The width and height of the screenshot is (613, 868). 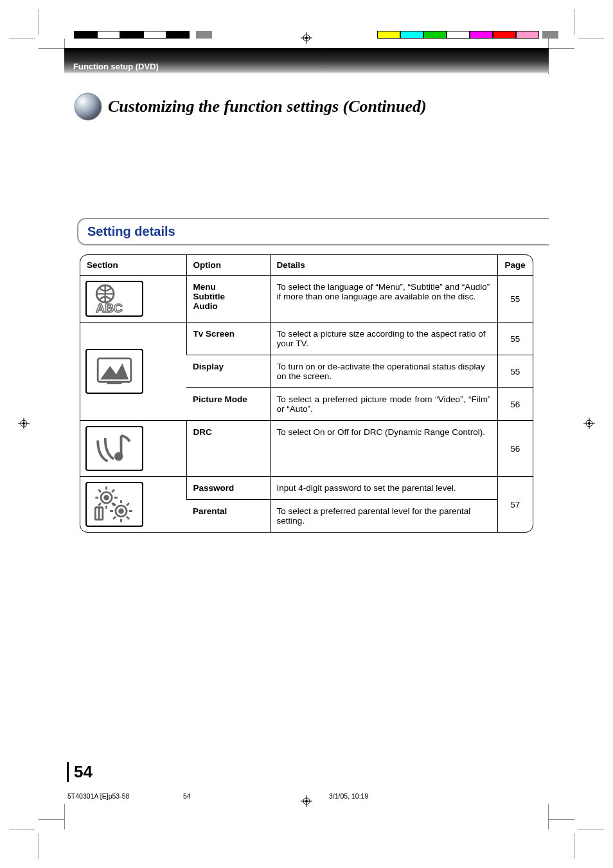 I want to click on page-number: 54, so click(x=80, y=772).